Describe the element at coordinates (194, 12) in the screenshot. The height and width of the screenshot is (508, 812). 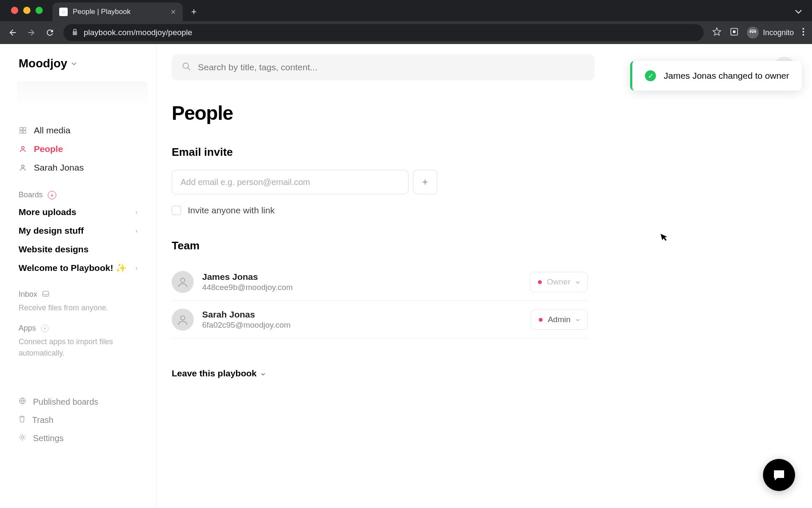
I see `new-tab-button: +` at that location.